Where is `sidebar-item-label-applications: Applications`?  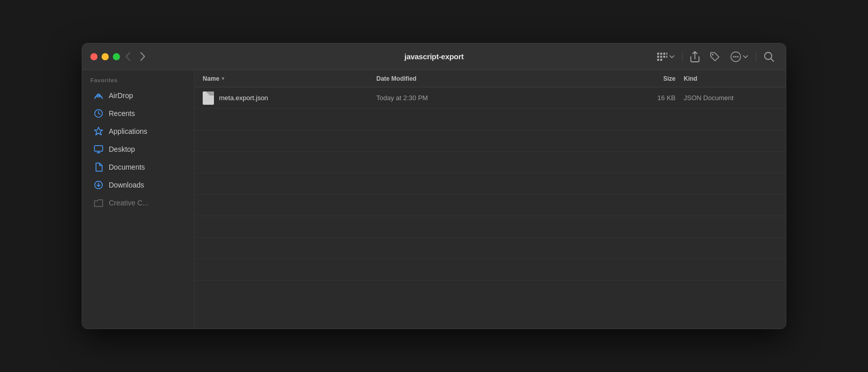
sidebar-item-label-applications: Applications is located at coordinates (128, 131).